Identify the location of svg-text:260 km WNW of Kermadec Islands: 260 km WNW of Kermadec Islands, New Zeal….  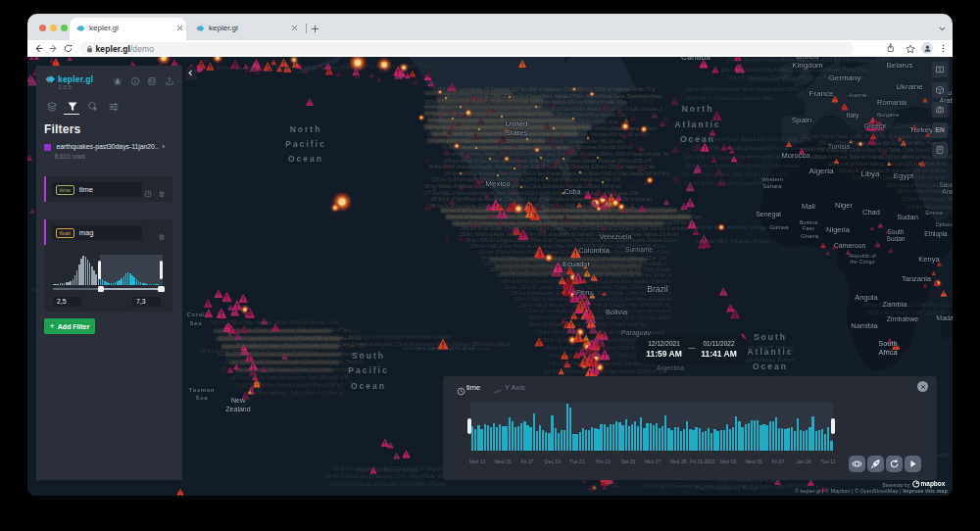
(745, 89).